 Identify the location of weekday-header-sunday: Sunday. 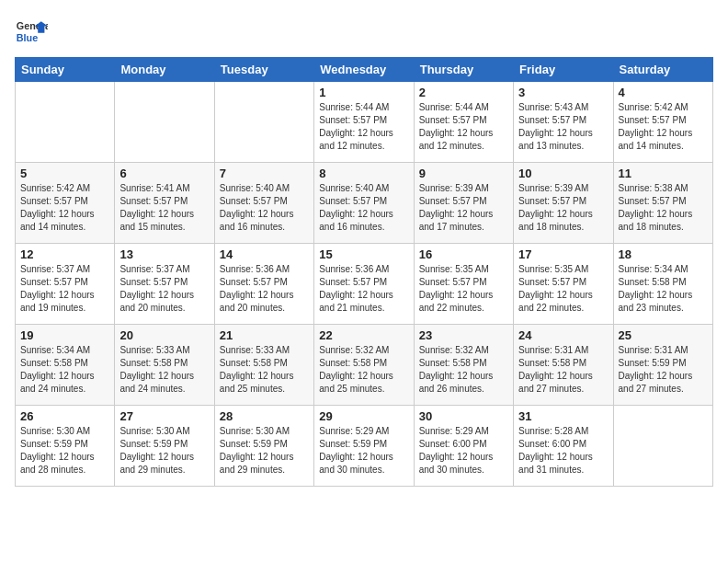
(65, 70).